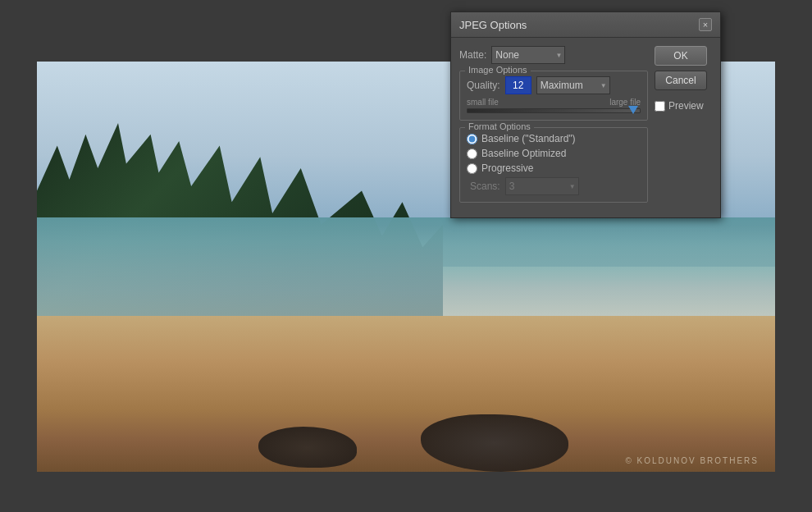 This screenshot has height=512, width=812. What do you see at coordinates (683, 128) in the screenshot?
I see `dialog-right-panel: OK Cancel Preview` at bounding box center [683, 128].